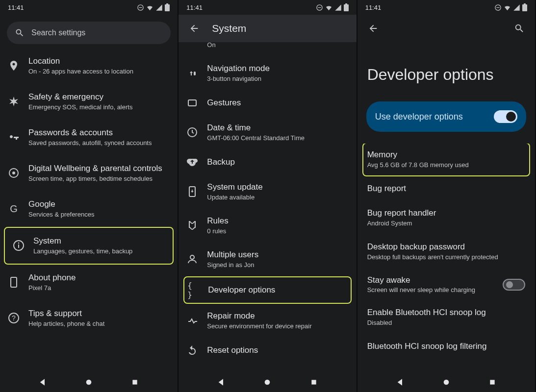 The image size is (536, 392). I want to click on item-title: Digital Wellbeing & parental controls, so click(99, 169).